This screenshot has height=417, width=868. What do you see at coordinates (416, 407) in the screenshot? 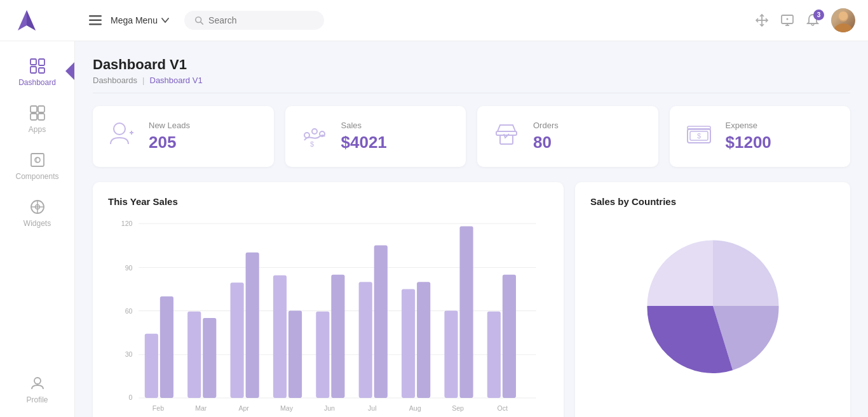
I see `svg-text: Aug` at bounding box center [416, 407].